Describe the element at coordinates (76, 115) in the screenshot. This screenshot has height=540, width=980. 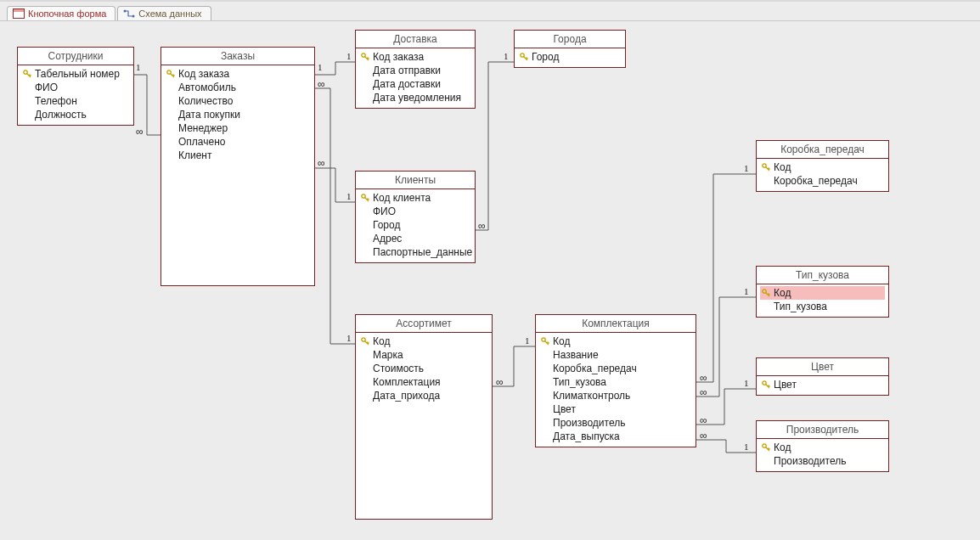
I see `table-field: Должность` at that location.